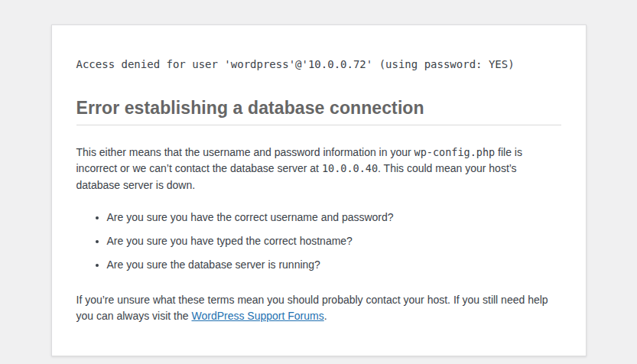 The width and height of the screenshot is (637, 364). What do you see at coordinates (245, 152) in the screenshot?
I see `explanation-text-1: This either means that the username and …` at bounding box center [245, 152].